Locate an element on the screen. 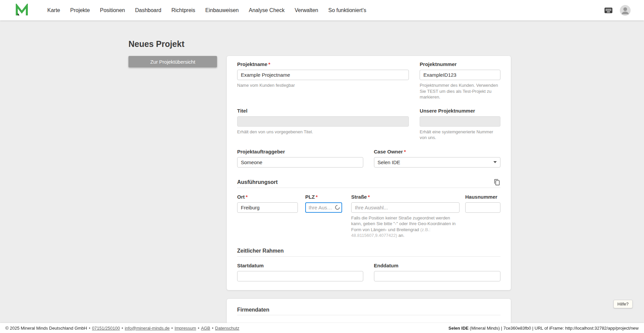  projektnummer-input is located at coordinates (460, 75).